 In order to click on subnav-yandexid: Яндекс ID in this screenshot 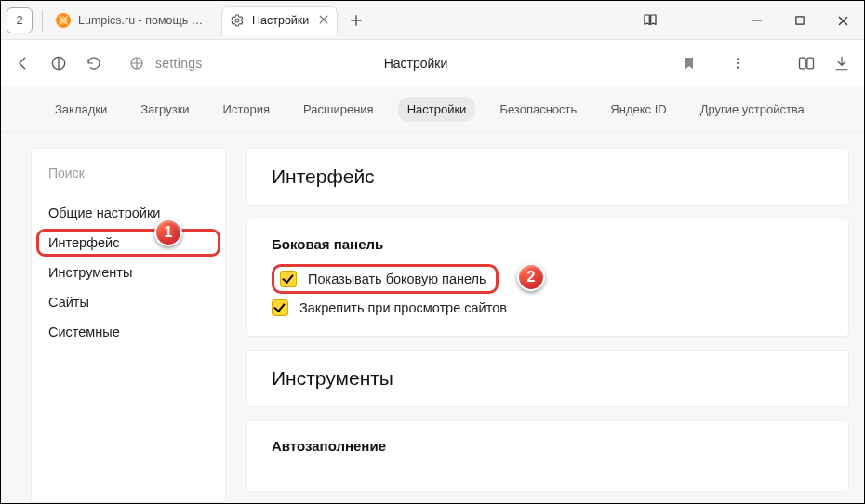, I will do `click(638, 110)`.